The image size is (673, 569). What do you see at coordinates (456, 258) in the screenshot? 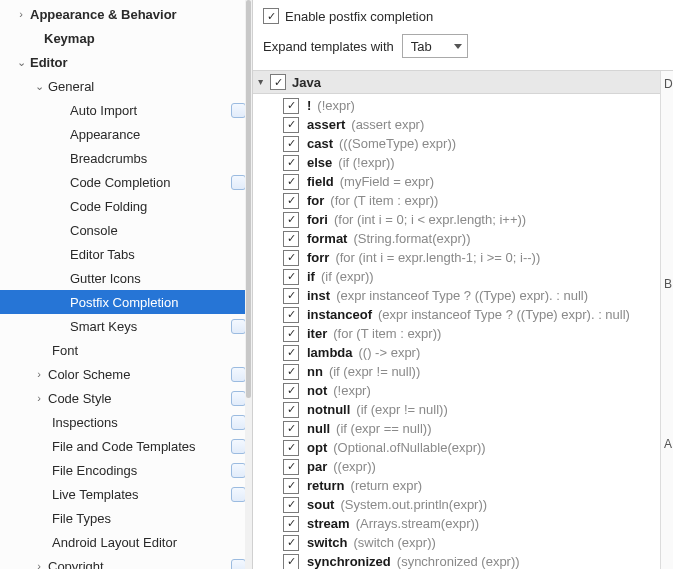
I see `template-row: forr(for (int i = expr.length-1; i >= 0;…` at bounding box center [456, 258].